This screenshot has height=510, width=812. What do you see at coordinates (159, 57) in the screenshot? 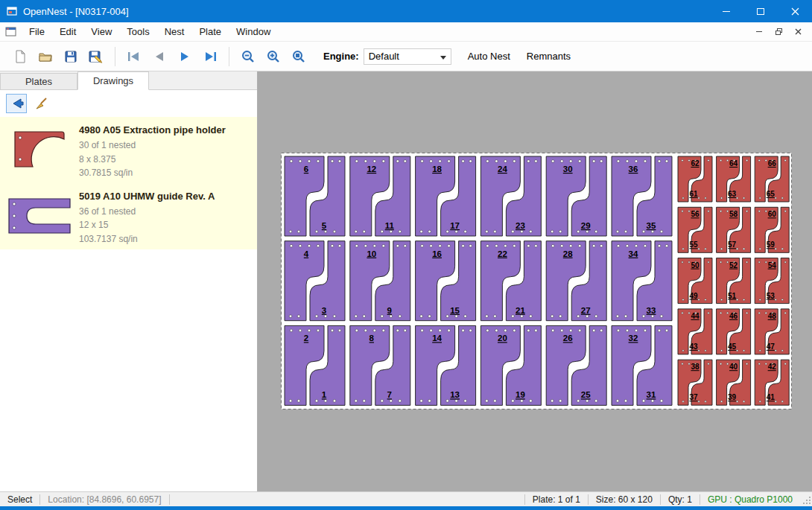
I see `previous-plate-icon` at bounding box center [159, 57].